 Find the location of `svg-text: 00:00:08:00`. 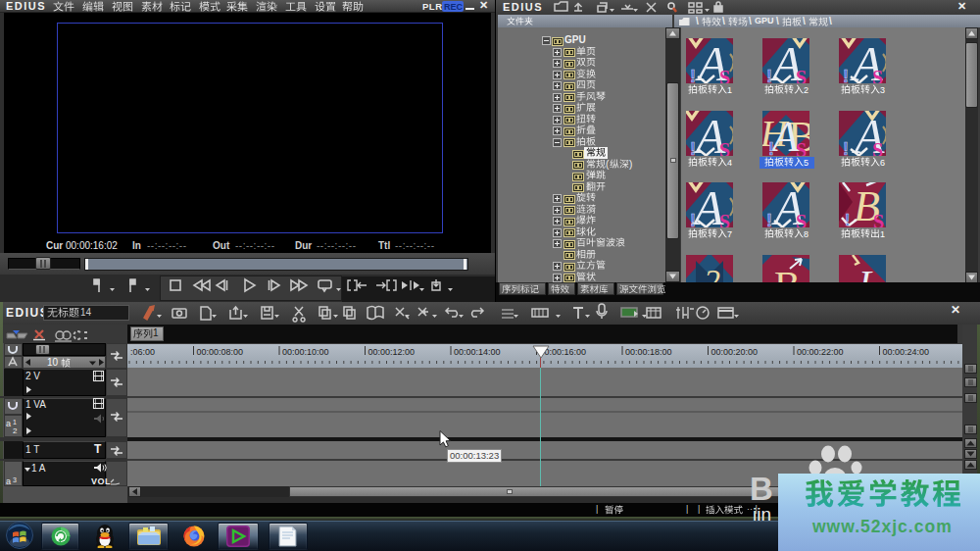

svg-text: 00:00:08:00 is located at coordinates (220, 352).